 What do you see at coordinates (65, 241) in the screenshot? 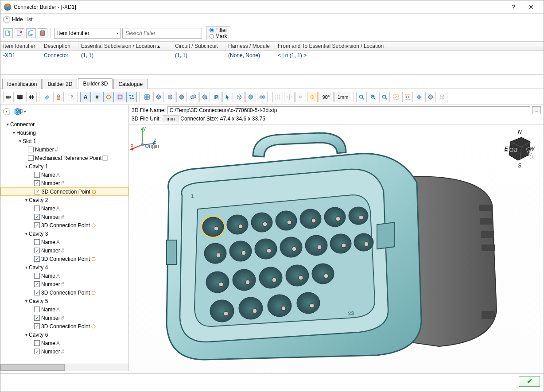
I see `tree-body: ▾Connector ▾Housing ▾Slot 1 Number# Mech…` at bounding box center [65, 241].